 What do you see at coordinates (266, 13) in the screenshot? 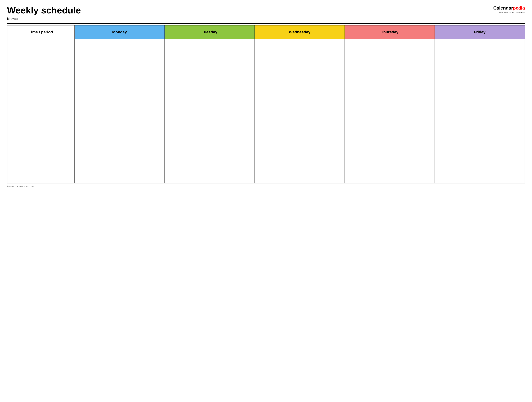
I see `header: Weekly schedule Name: Calendarpedia Your…` at bounding box center [266, 13].